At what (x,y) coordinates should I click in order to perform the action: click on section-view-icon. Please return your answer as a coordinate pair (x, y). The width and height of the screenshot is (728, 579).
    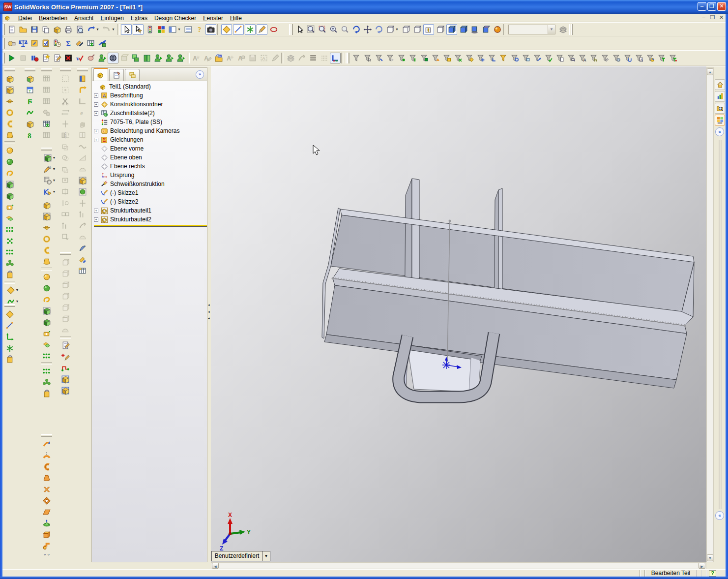
    Looking at the image, I should click on (486, 30).